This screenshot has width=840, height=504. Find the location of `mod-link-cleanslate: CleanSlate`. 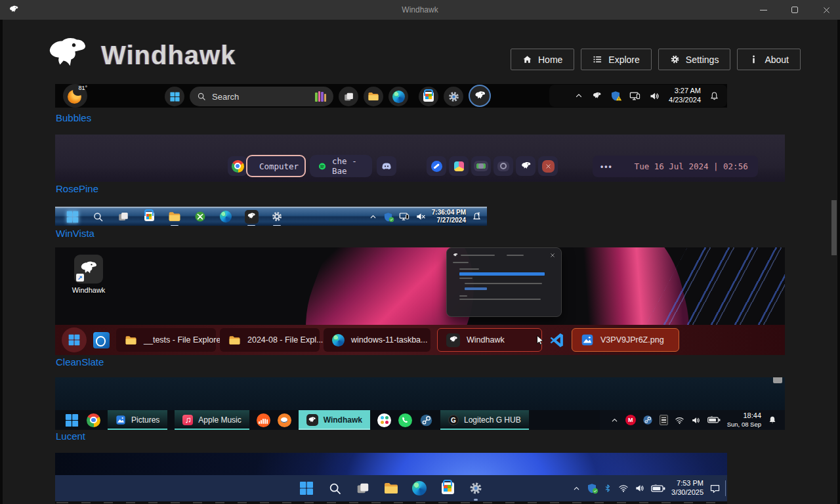

mod-link-cleanslate: CleanSlate is located at coordinates (80, 362).